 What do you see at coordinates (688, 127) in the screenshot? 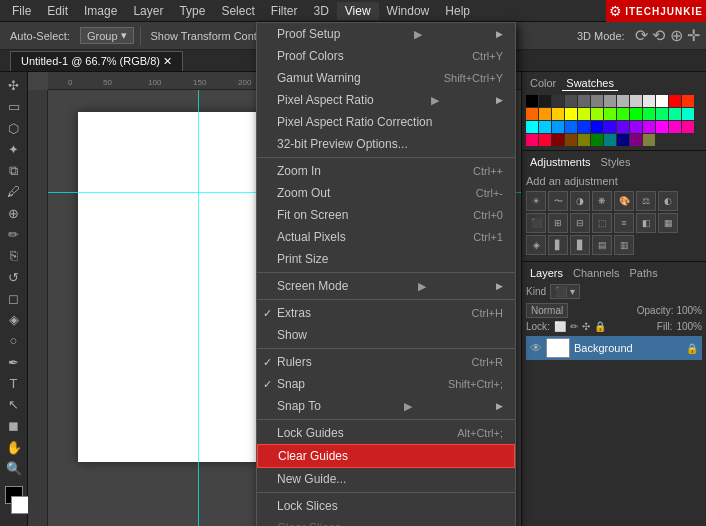
I see `swatch-ff0099` at bounding box center [688, 127].